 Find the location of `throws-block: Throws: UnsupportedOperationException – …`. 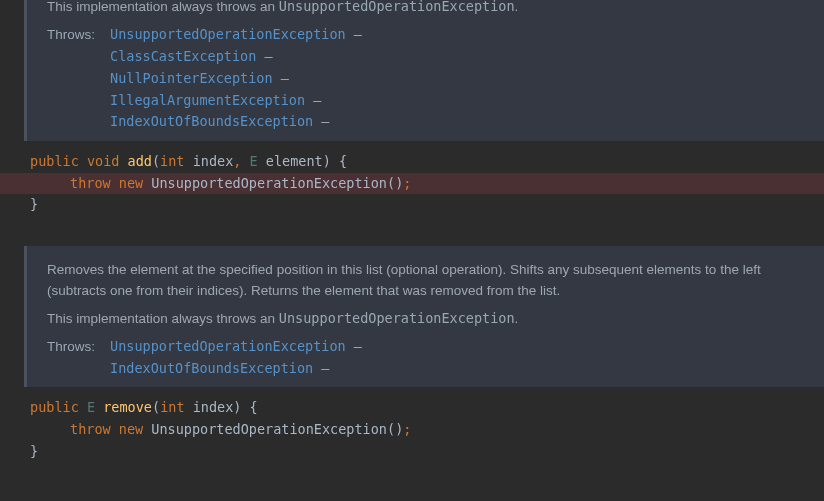

throws-block: Throws: UnsupportedOperationException – … is located at coordinates (426, 358).